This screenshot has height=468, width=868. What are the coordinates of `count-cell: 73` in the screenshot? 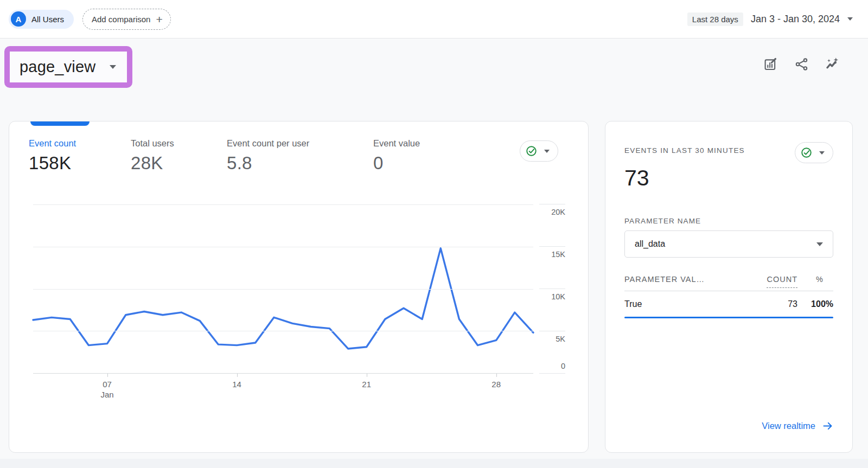 It's located at (777, 304).